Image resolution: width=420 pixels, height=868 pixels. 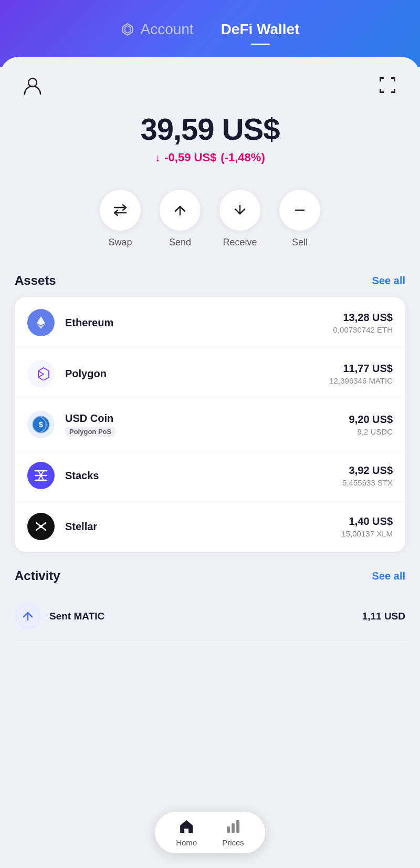 I want to click on swap-icon, so click(x=120, y=210).